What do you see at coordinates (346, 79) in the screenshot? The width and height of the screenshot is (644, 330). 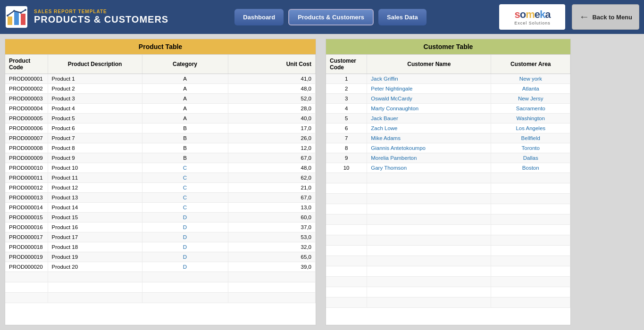 I see `customer-code-cell: 1` at bounding box center [346, 79].